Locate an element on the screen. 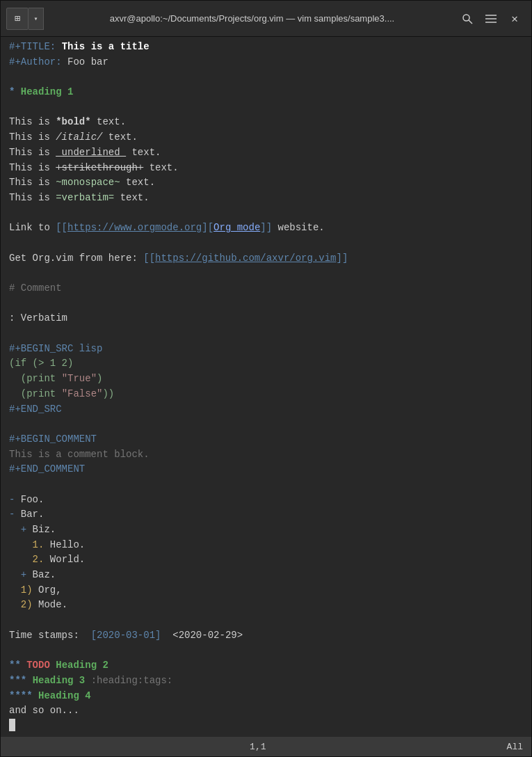 Image resolution: width=532 pixels, height=757 pixels. line-19: : Verbatim is located at coordinates (268, 319).